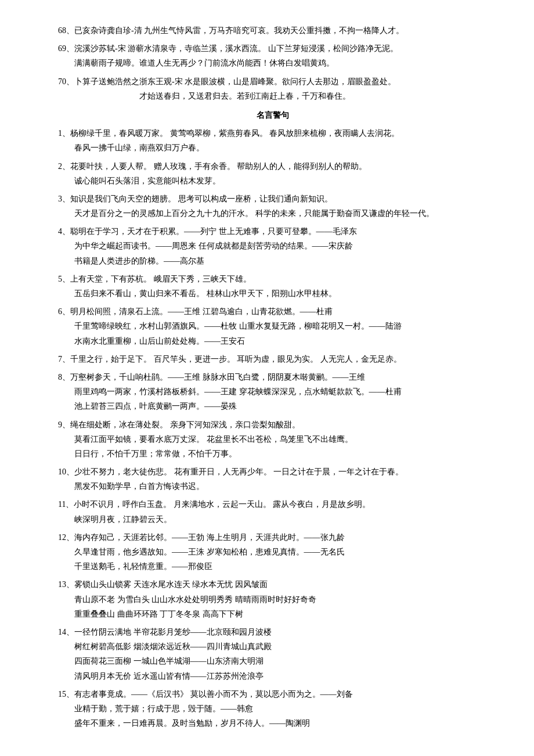  I want to click on list-item: 14、一径竹阴云满地 半帘花影月笼纱——北京颐和园月波楼树红树碧高低影 烟淡烟浓…, so click(273, 654).